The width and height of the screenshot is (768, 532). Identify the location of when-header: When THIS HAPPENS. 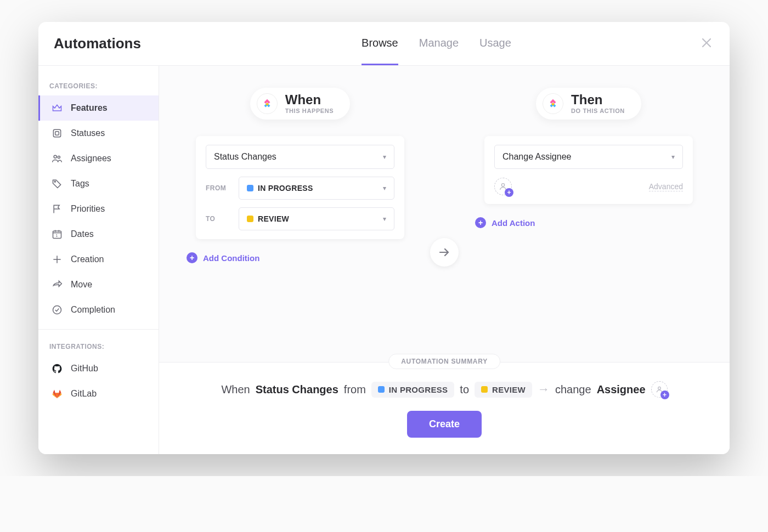
(301, 104).